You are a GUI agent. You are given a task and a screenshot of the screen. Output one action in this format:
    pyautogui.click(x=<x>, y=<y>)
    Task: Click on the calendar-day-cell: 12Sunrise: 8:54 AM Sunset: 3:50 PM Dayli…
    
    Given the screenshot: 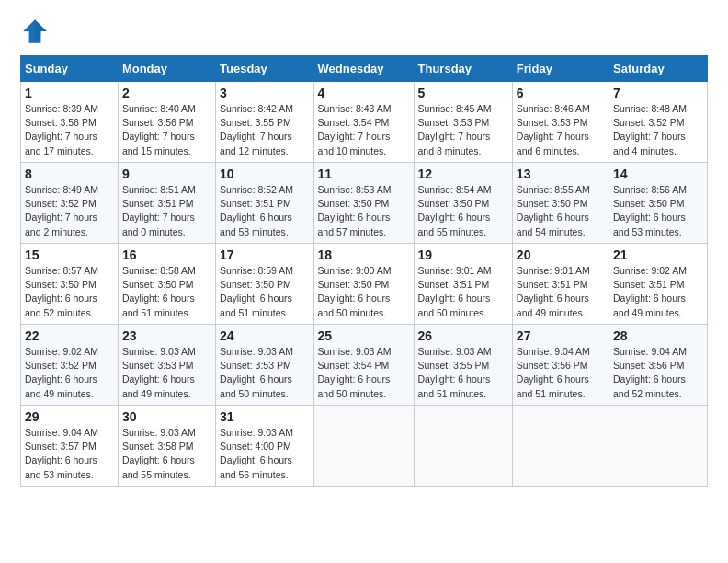 What is the action you would take?
    pyautogui.click(x=463, y=203)
    